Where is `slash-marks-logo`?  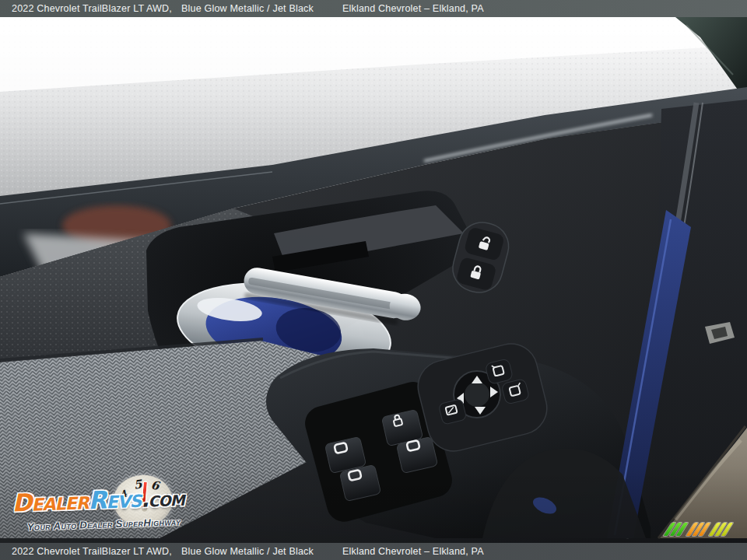
slash-marks-logo is located at coordinates (700, 529).